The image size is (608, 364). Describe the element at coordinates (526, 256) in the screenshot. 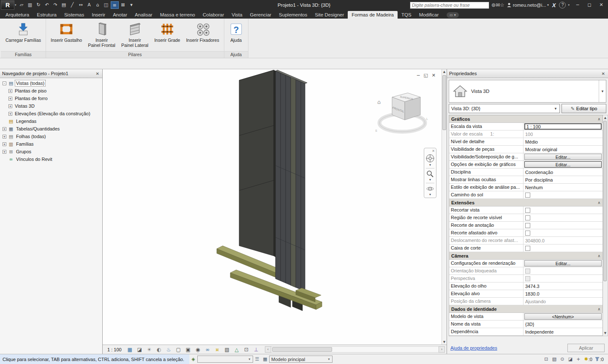

I see `section-header: Câmera∧` at that location.